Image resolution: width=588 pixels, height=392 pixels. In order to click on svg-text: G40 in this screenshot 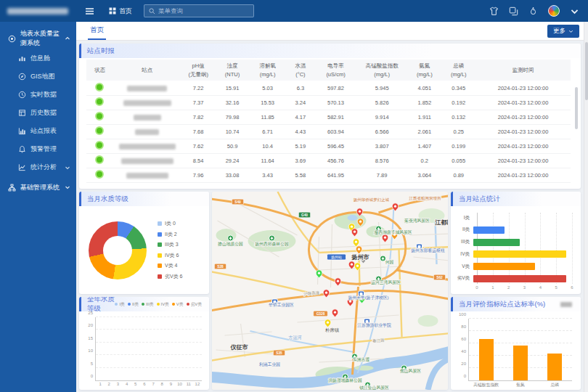, I will do `click(305, 215)`.